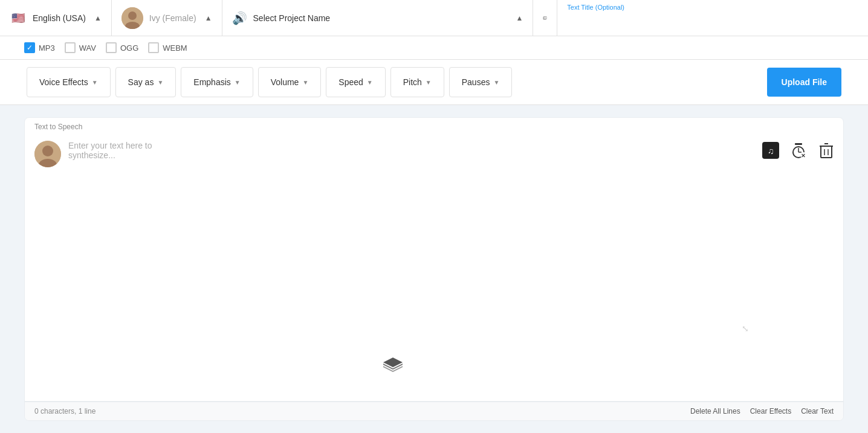 The height and width of the screenshot is (433, 868). What do you see at coordinates (434, 48) in the screenshot?
I see `format-bar: MP3 WAV OGG WEBM` at bounding box center [434, 48].